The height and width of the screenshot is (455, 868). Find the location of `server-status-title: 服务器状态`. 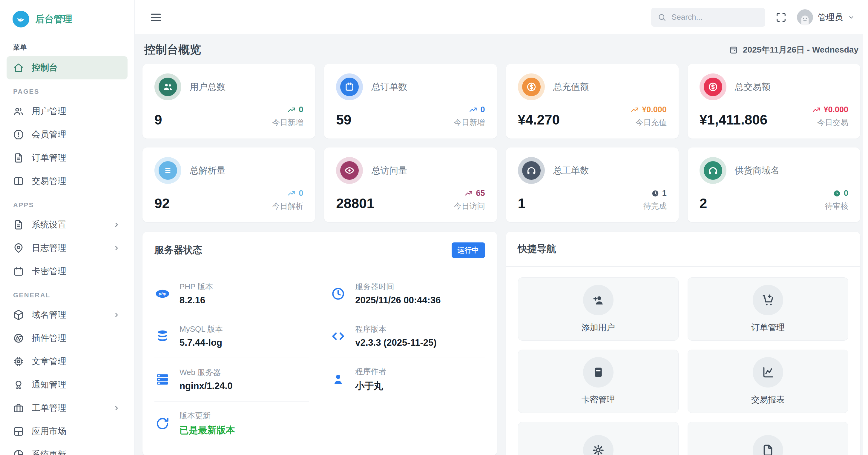

server-status-title: 服务器状态 is located at coordinates (178, 250).